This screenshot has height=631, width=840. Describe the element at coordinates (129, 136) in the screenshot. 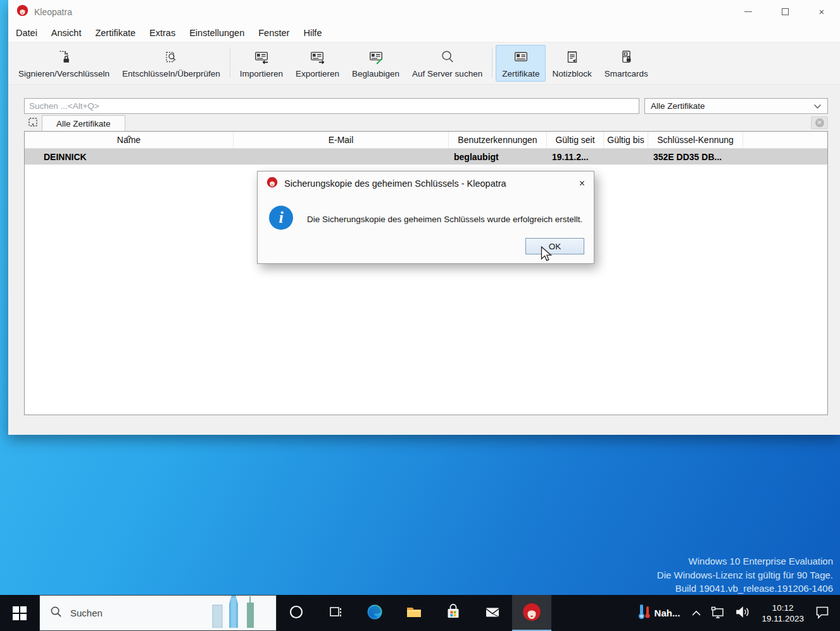

I see `sort-ascending-icon` at that location.